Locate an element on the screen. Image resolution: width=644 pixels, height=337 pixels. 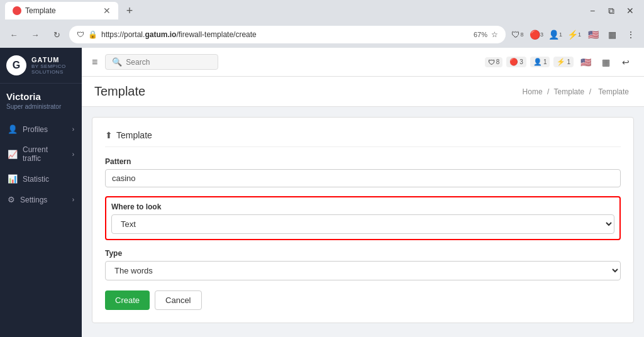
sync-icon: ⚡1 is located at coordinates (574, 35).